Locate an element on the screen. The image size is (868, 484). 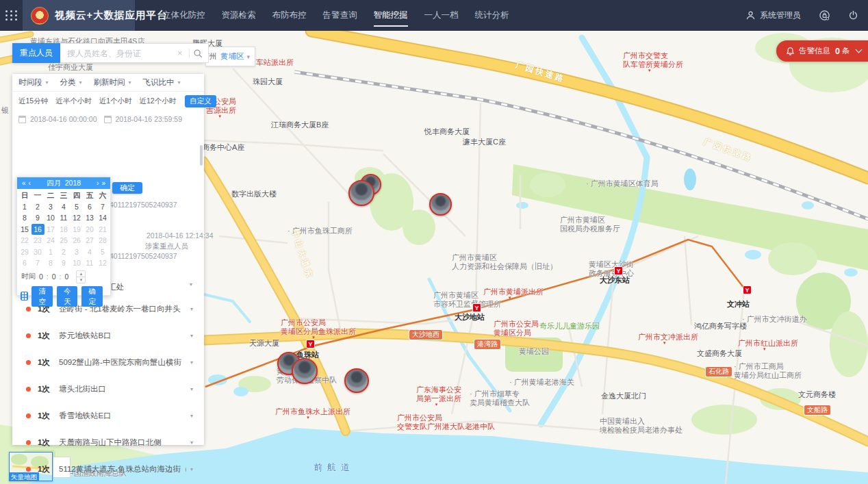
calendar-day: 21 is located at coordinates (103, 230).